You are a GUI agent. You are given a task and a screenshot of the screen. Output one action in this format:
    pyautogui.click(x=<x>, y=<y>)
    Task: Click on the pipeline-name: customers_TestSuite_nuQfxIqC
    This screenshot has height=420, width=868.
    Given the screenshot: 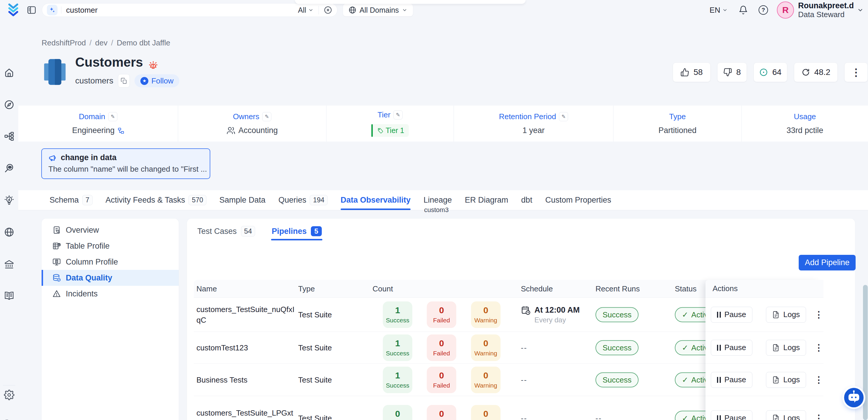 What is the action you would take?
    pyautogui.click(x=247, y=314)
    